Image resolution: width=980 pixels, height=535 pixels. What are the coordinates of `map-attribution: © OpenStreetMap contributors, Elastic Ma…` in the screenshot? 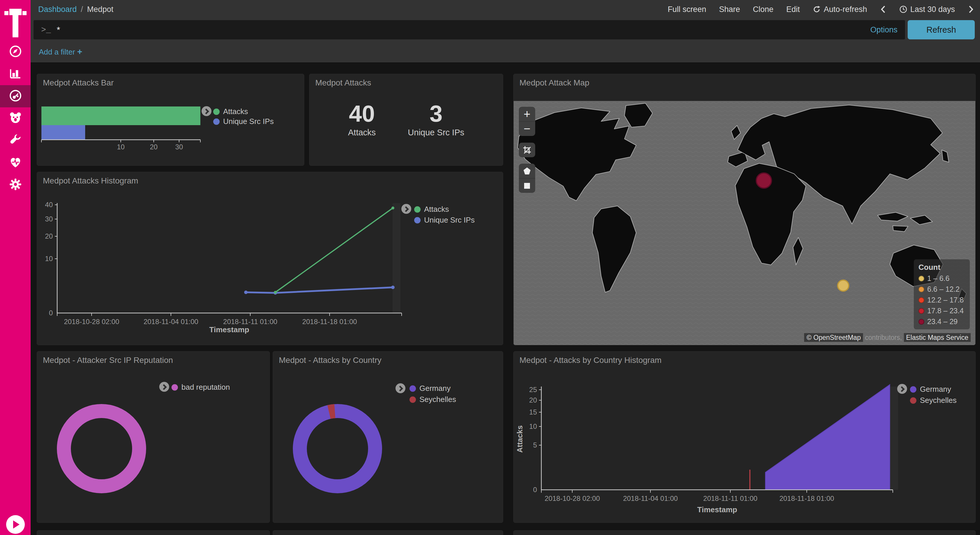 It's located at (887, 338).